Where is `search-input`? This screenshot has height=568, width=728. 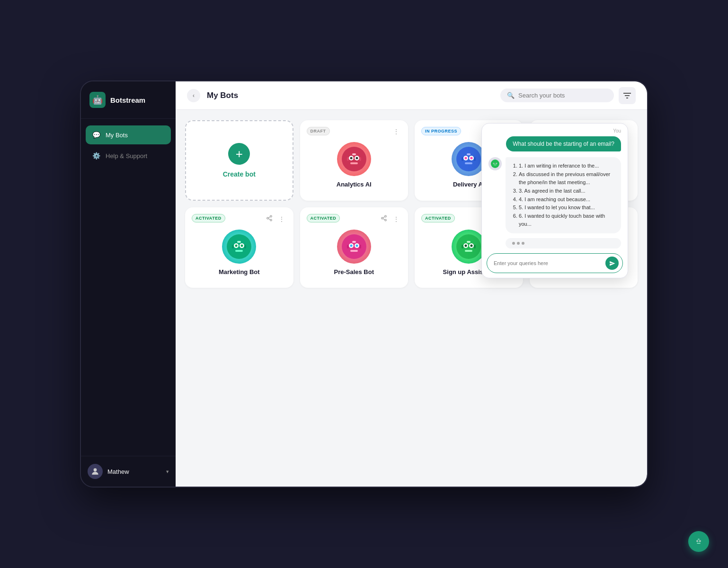 search-input is located at coordinates (563, 96).